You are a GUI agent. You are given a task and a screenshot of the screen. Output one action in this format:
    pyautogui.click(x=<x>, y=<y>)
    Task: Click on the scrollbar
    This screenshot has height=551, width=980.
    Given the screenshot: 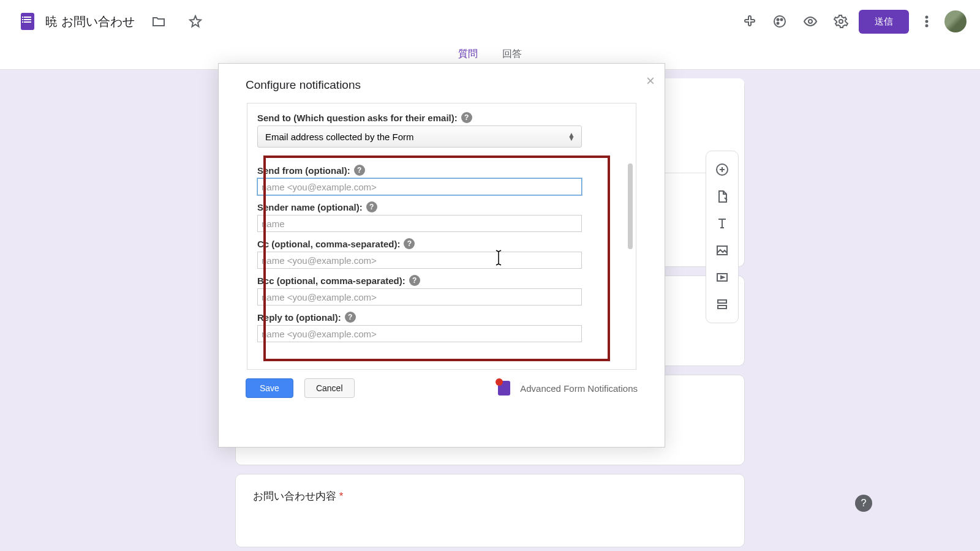 What is the action you would take?
    pyautogui.click(x=630, y=206)
    